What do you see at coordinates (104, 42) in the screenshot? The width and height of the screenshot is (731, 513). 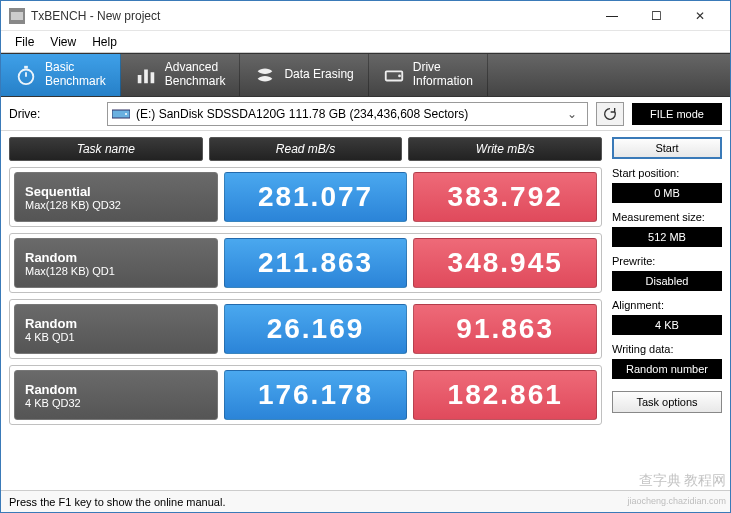 I see `menu-help: Help` at bounding box center [104, 42].